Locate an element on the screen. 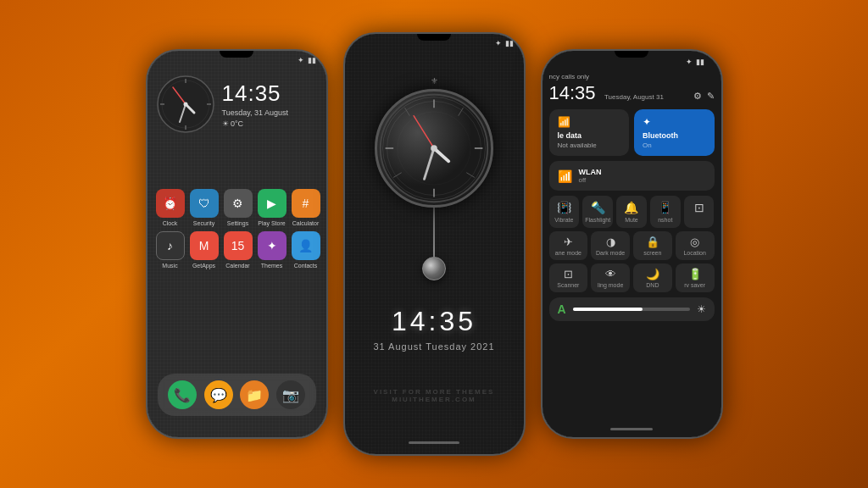  extra-icon: ⊡ is located at coordinates (699, 208).